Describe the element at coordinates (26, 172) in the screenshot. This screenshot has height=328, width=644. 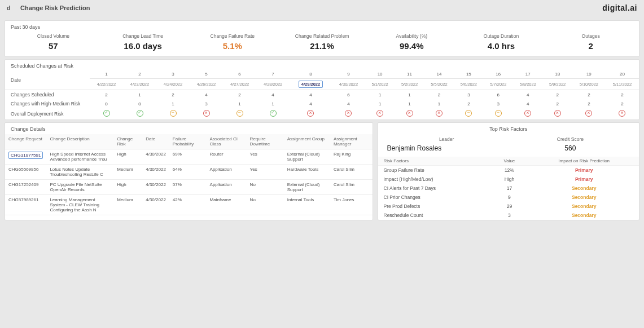
I see `change-request: CHG65569856` at that location.